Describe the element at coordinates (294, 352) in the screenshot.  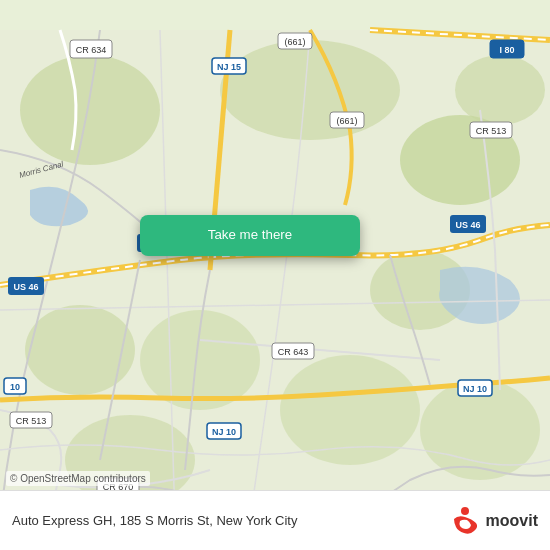
I see `svg-text: CR 643` at that location.